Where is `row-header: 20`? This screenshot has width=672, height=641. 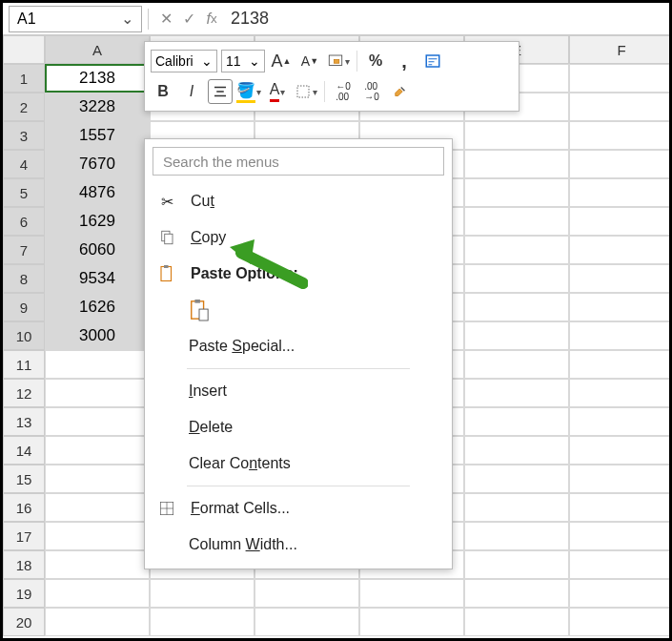
row-header: 20 is located at coordinates (24, 622).